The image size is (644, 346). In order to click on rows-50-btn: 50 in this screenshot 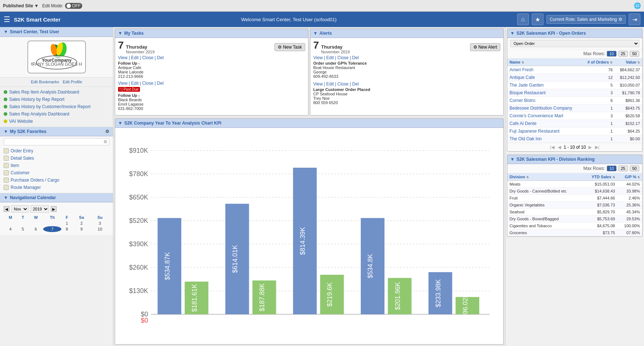, I will do `click(634, 54)`.